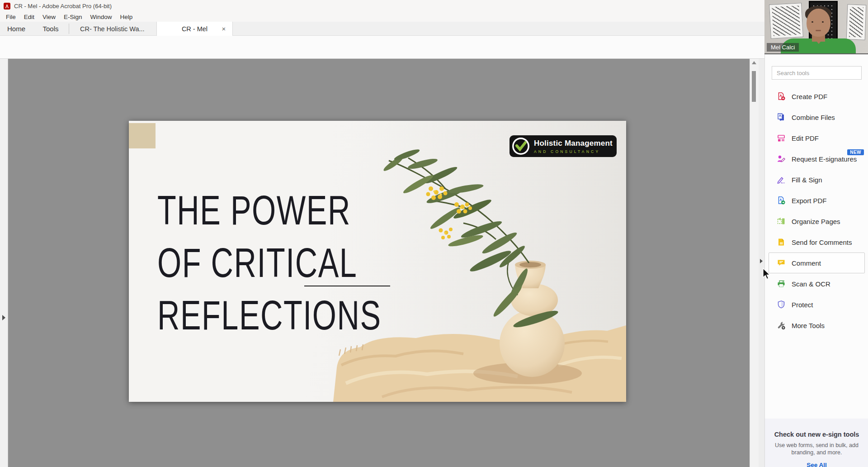  Describe the element at coordinates (816, 305) in the screenshot. I see `tool-item-protect: Protect` at that location.